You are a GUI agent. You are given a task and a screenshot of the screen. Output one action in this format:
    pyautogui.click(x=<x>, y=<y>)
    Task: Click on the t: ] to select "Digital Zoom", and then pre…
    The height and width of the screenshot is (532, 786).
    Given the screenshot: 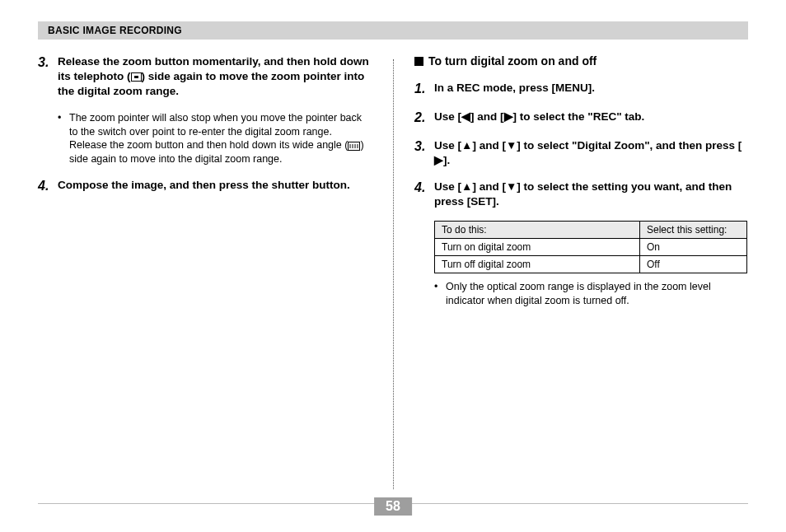 What is the action you would take?
    pyautogui.click(x=629, y=145)
    